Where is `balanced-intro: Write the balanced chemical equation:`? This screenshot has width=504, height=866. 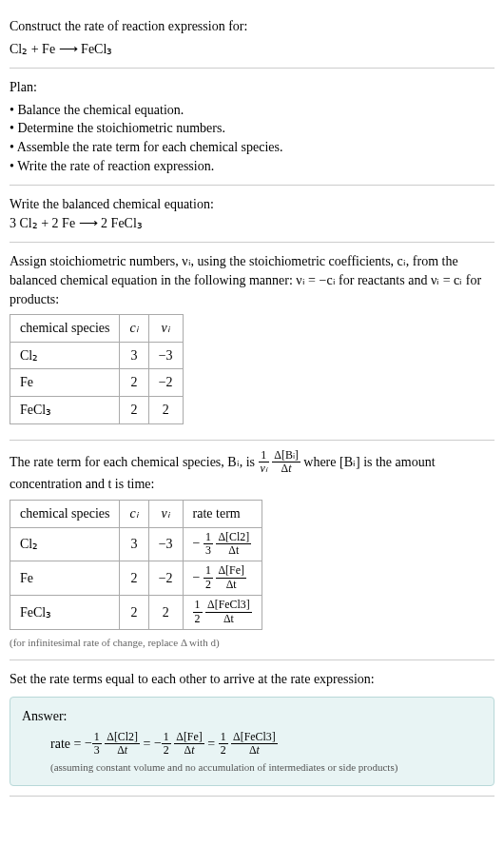
balanced-intro: Write the balanced chemical equation: is located at coordinates (252, 205).